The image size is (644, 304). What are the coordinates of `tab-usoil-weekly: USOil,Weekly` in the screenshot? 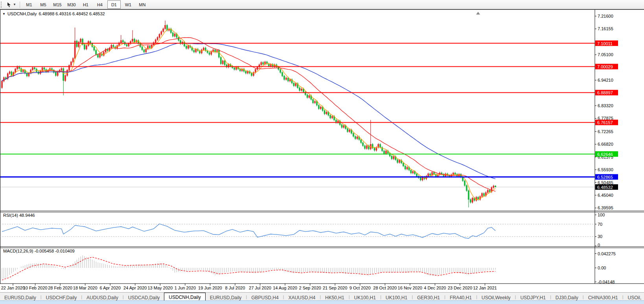 It's located at (496, 297).